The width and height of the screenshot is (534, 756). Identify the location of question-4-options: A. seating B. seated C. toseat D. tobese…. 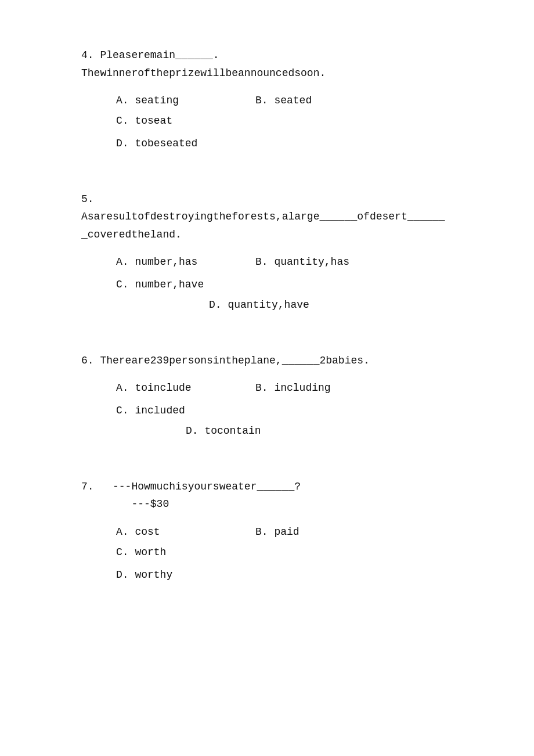
(267, 124).